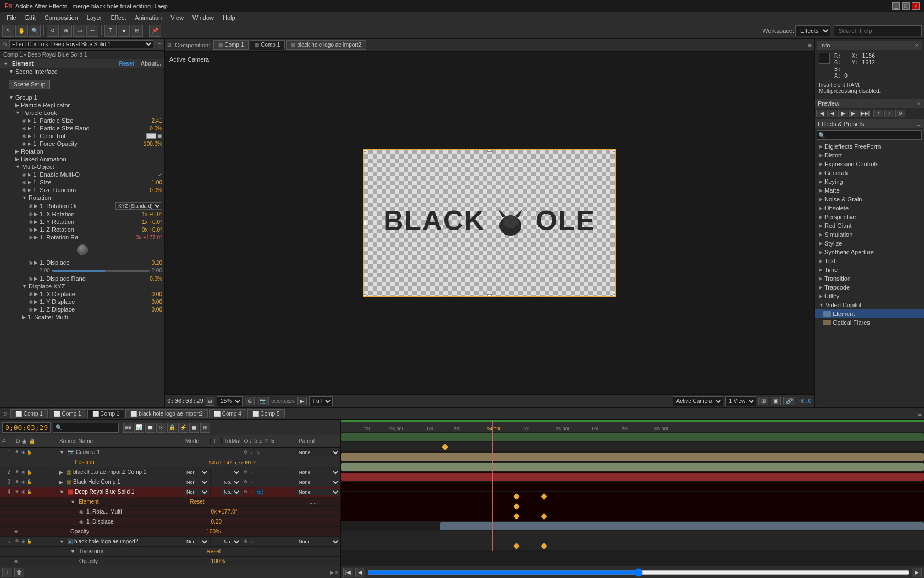 The width and height of the screenshot is (924, 578). What do you see at coordinates (273, 552) in the screenshot?
I see `sub5t-reset: Reset` at bounding box center [273, 552].